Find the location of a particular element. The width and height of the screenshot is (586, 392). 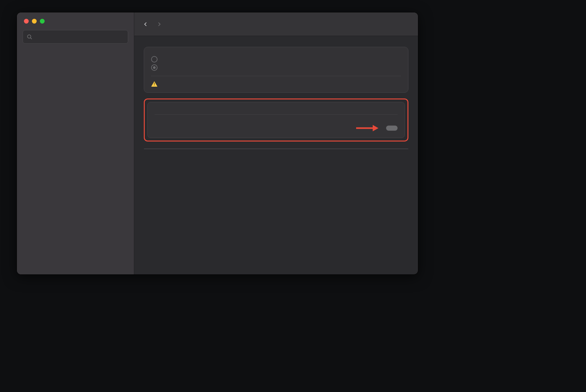

main-header is located at coordinates (276, 24).